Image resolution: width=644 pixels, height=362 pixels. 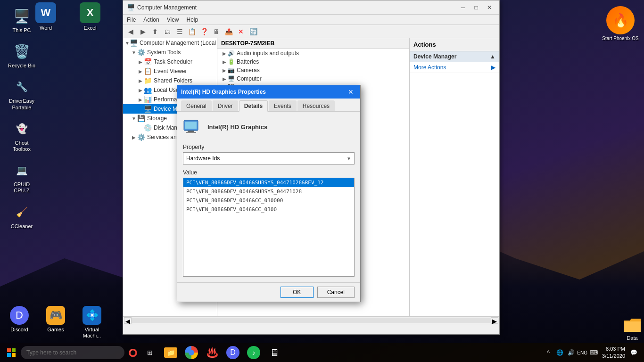 What do you see at coordinates (56, 322) in the screenshot?
I see `desktop-icon-games: 🎮 Games` at bounding box center [56, 322].